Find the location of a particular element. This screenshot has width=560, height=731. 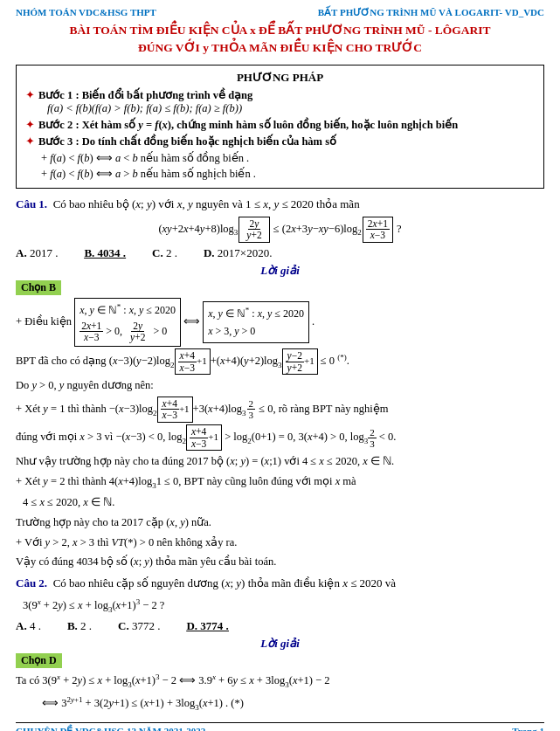

pp-step3: ✦ Bước 3 : Do tính chất đồng biến hoặc n… is located at coordinates (280, 141).